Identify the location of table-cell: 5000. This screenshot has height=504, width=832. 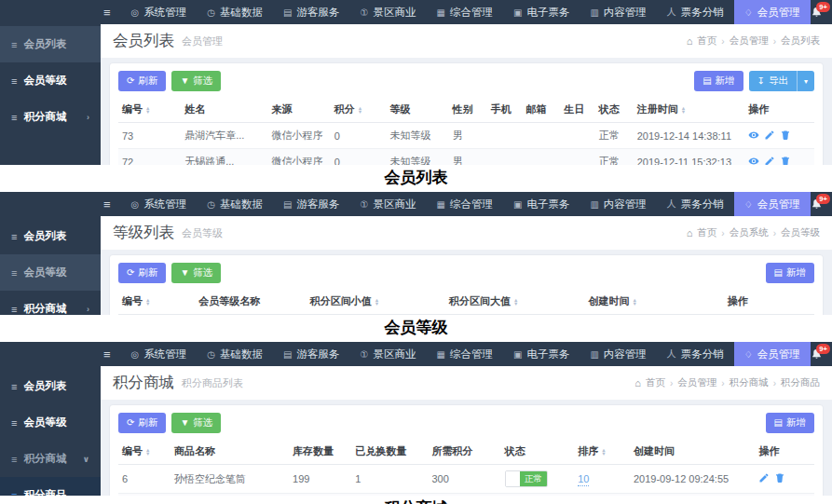
(514, 315).